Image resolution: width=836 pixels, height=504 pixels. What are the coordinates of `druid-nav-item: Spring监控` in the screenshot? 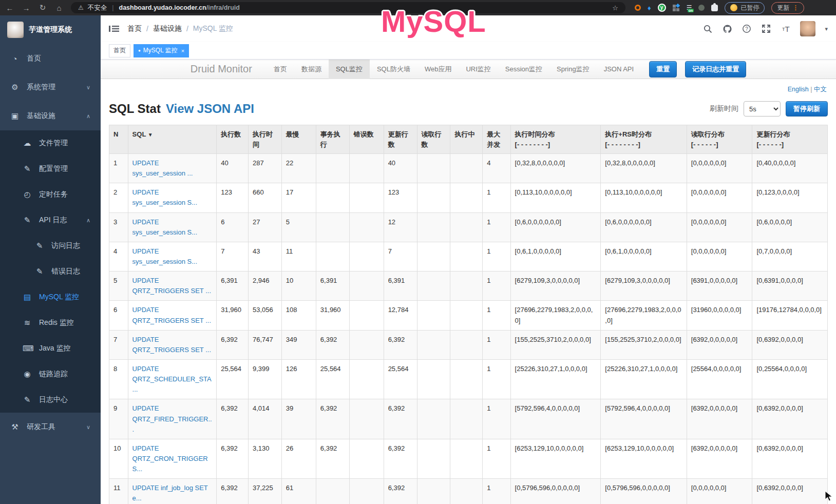 It's located at (573, 69).